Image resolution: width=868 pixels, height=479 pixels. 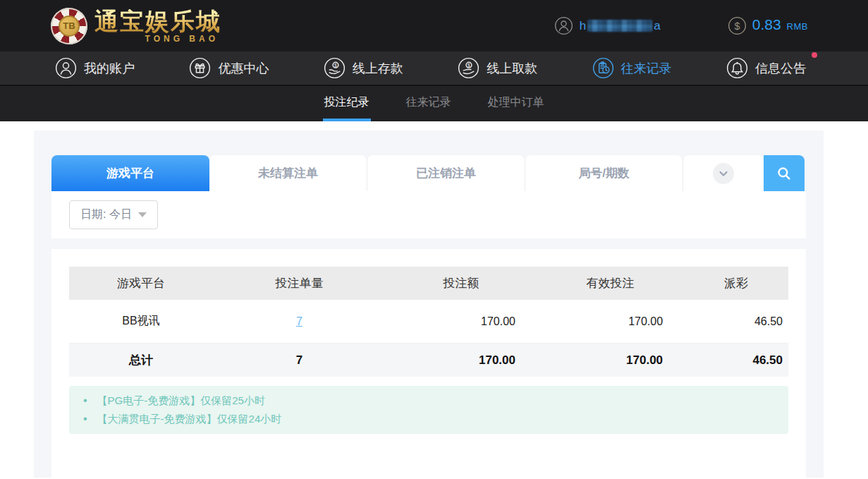 What do you see at coordinates (429, 401) in the screenshot?
I see `notice-line: • 【PG电子-免费游戏】仅保留25小时` at bounding box center [429, 401].